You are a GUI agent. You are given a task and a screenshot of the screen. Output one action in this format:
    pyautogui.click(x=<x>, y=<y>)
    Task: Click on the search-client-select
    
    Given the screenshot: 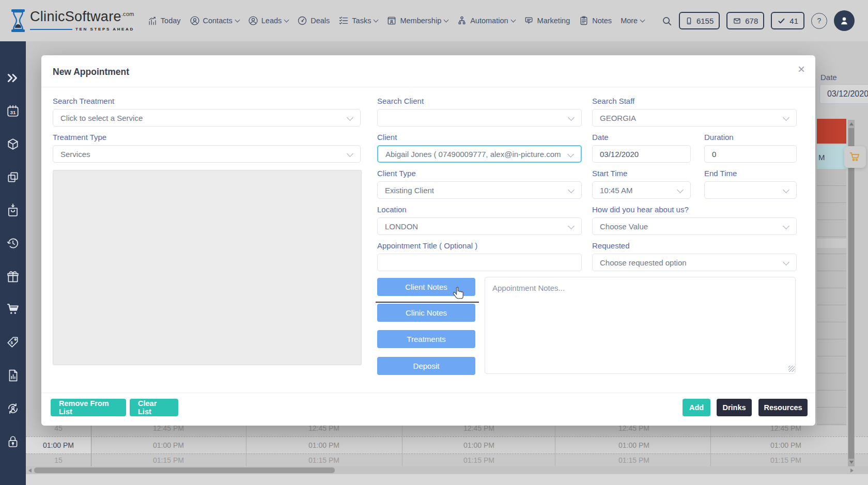 What is the action you would take?
    pyautogui.click(x=479, y=118)
    